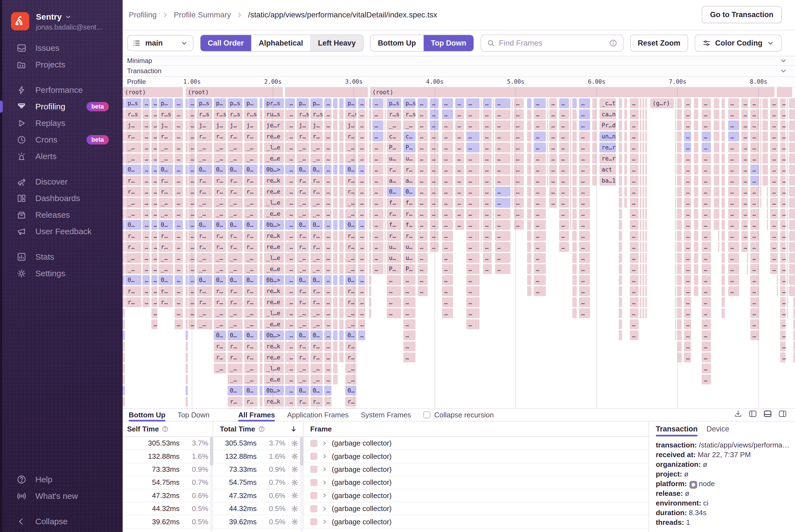  What do you see at coordinates (61, 215) in the screenshot?
I see `sidebar-item-releases: Releases` at bounding box center [61, 215].